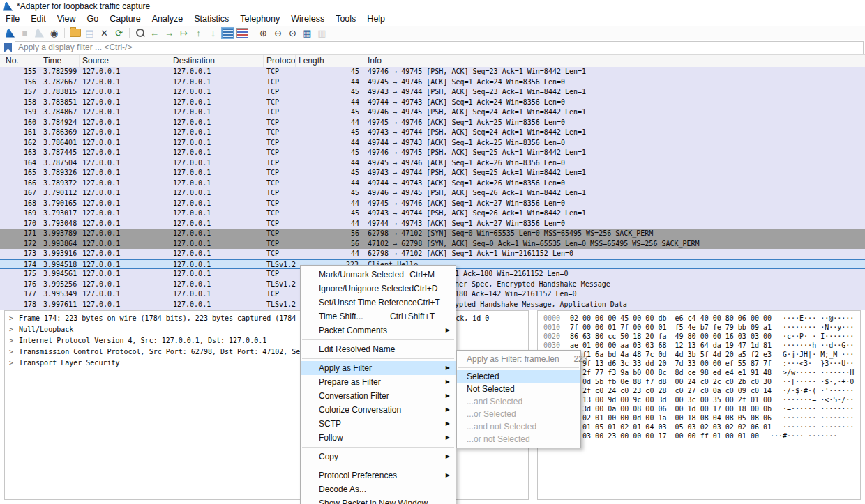 The width and height of the screenshot is (865, 504). What do you see at coordinates (278, 33) in the screenshot?
I see `zoom-out-button: ⊖` at bounding box center [278, 33].